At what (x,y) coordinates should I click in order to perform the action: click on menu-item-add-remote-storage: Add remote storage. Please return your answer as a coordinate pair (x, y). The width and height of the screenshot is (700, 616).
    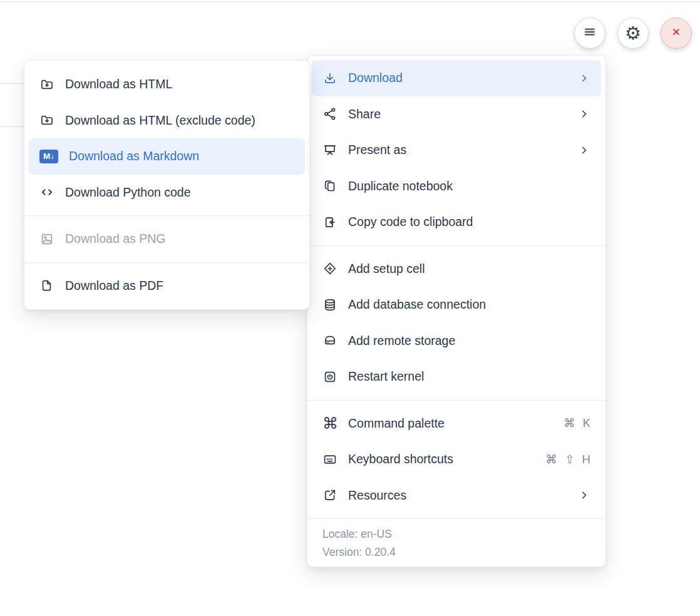
    Looking at the image, I should click on (456, 341).